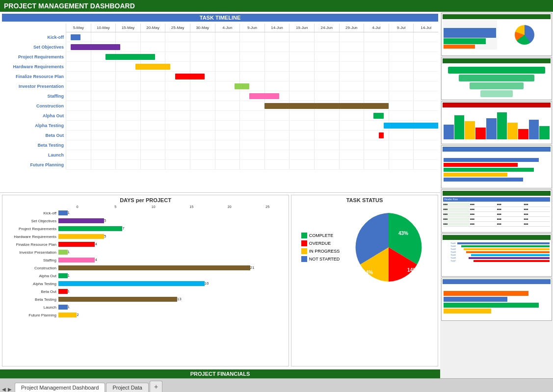 The image size is (553, 392). What do you see at coordinates (277, 27) in the screenshot?
I see `date-label: 14-Jun` at bounding box center [277, 27].